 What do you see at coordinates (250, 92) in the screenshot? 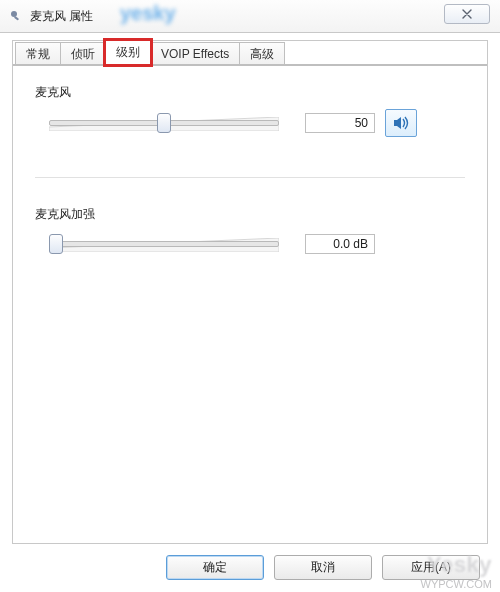
I see `label-microphone: 麦克风` at bounding box center [250, 92].